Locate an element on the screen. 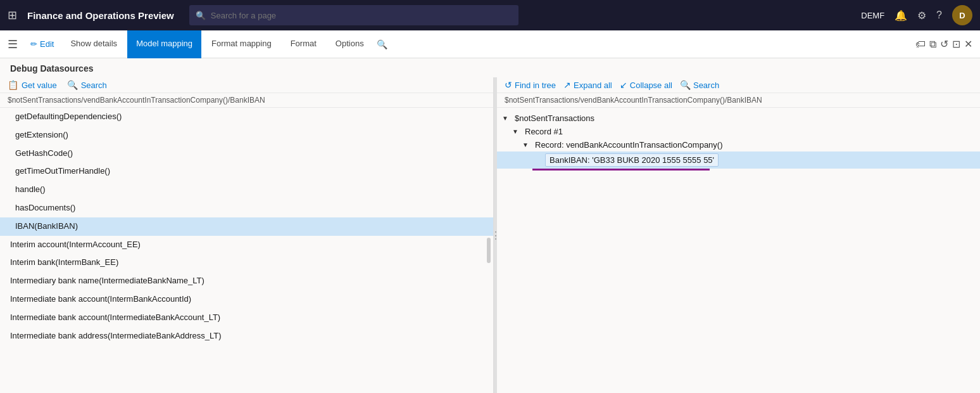  search-input is located at coordinates (361, 15).